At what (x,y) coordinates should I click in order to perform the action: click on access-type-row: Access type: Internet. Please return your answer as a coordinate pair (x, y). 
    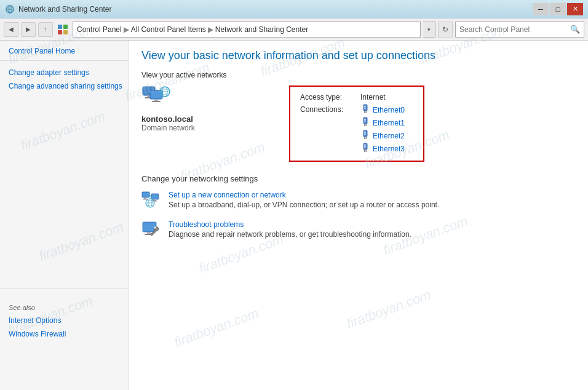
    Looking at the image, I should click on (357, 97).